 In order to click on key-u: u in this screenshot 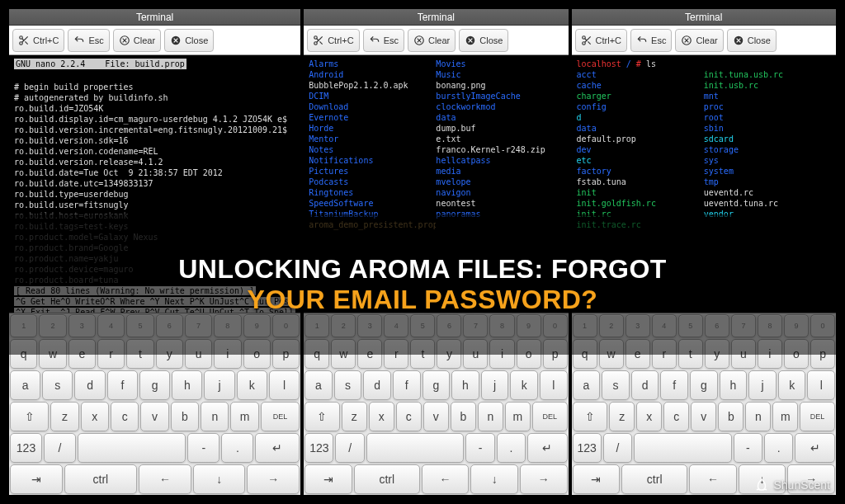, I will do `click(744, 354)`.